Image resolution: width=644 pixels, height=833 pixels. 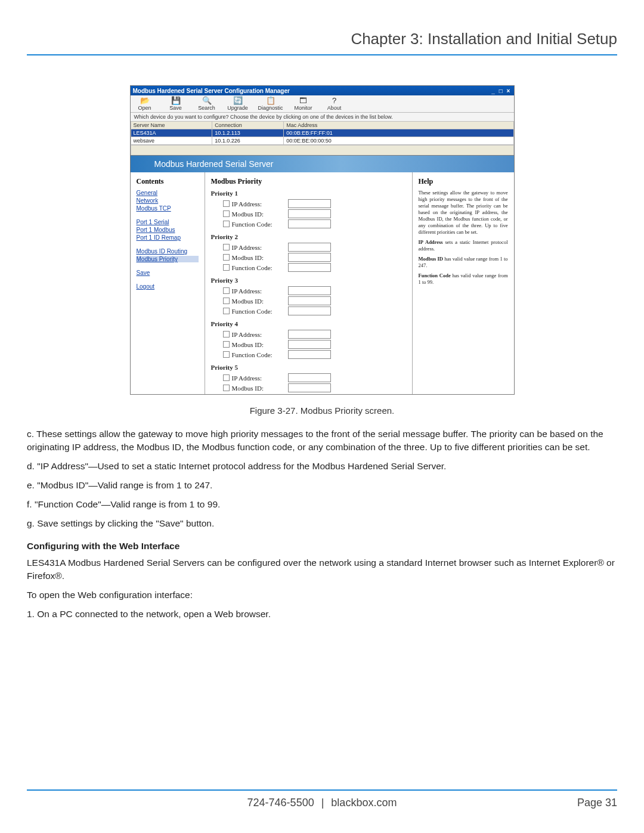 I want to click on cell-conn: 10.1.2.113, so click(x=248, y=134).